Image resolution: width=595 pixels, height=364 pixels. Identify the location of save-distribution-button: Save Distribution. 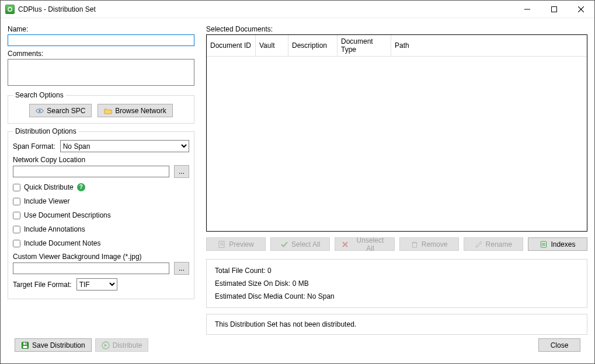
(53, 345).